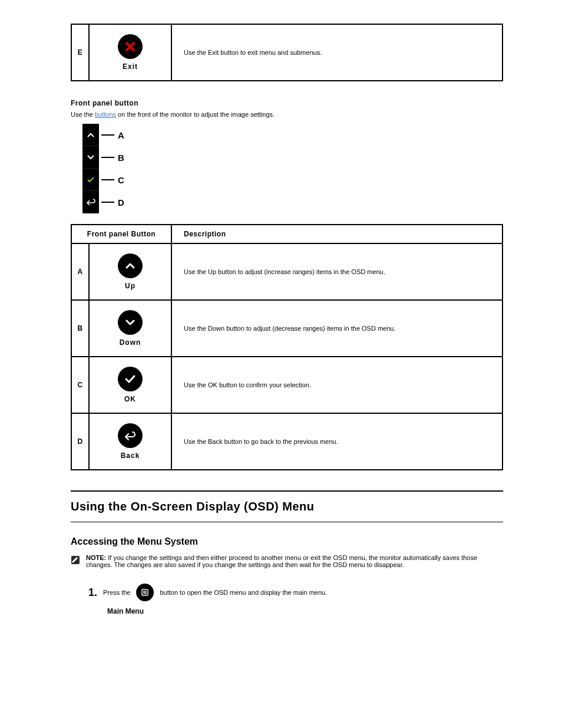 The width and height of the screenshot is (562, 728). Describe the element at coordinates (287, 114) in the screenshot. I see `front-panel-intro: Use the buttons on the front of the moni…` at that location.